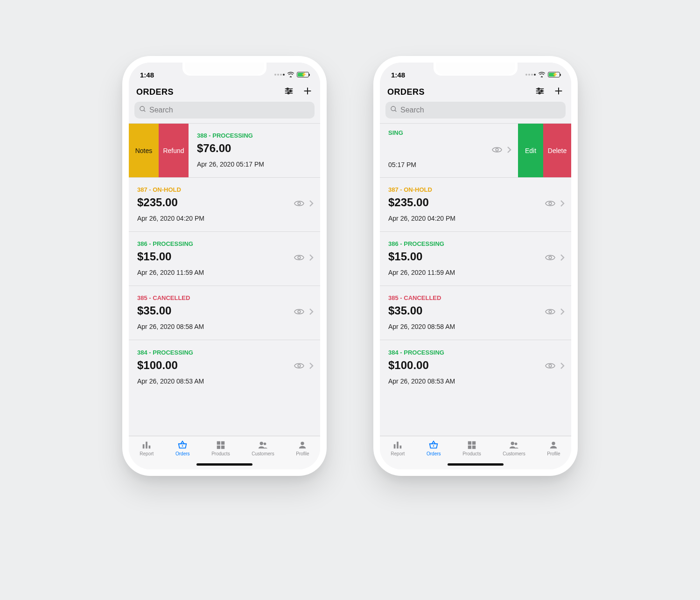 This screenshot has height=600, width=700. Describe the element at coordinates (413, 110) in the screenshot. I see `search-placeholder: Search` at that location.